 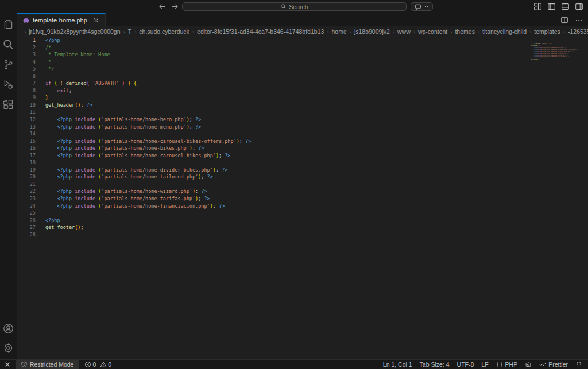 I want to click on code-line-25: 25, so click(x=303, y=213).